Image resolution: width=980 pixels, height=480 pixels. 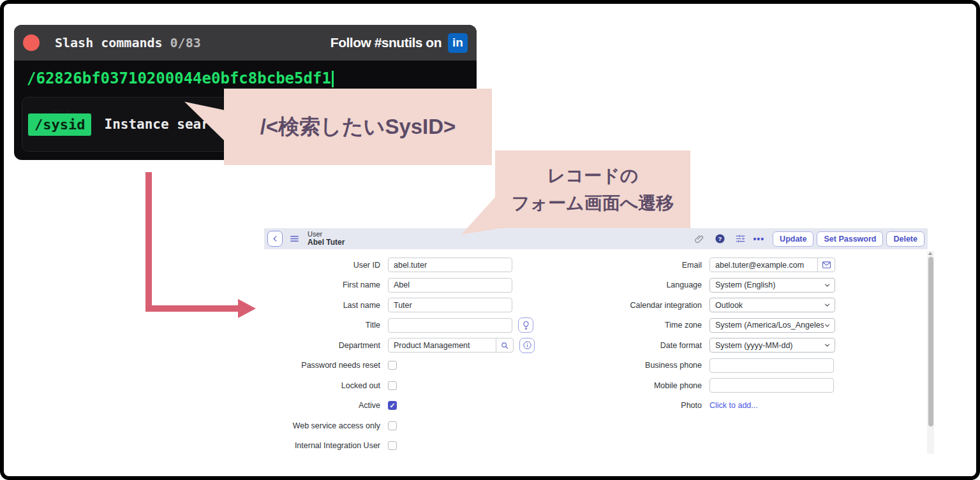 I want to click on form-row-mobile-phone: Mobile phone, so click(x=771, y=385).